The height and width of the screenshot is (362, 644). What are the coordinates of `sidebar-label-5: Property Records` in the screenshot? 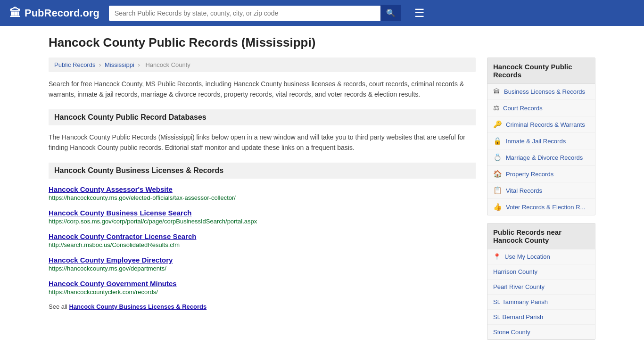 It's located at (530, 174).